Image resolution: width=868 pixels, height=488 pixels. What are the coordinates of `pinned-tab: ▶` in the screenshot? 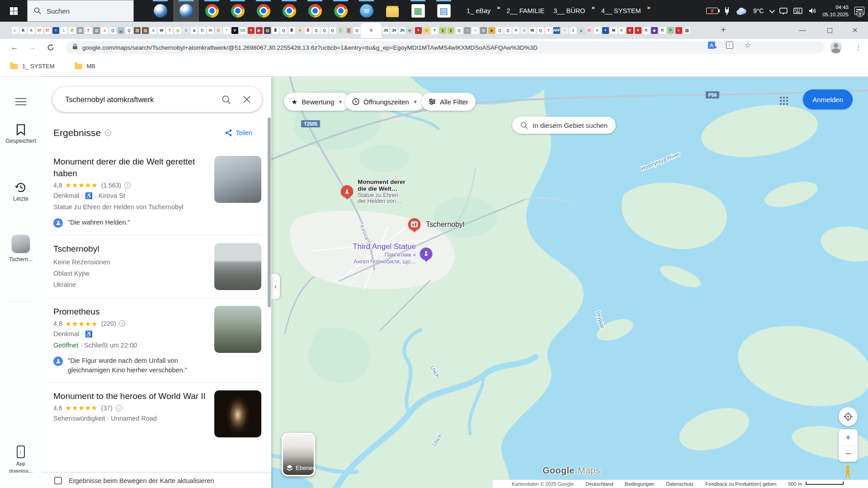 It's located at (259, 30).